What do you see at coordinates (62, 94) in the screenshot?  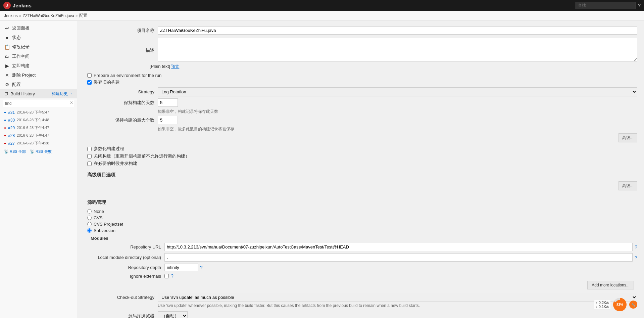 I see `build-history-link: 构建历史 →` at bounding box center [62, 94].